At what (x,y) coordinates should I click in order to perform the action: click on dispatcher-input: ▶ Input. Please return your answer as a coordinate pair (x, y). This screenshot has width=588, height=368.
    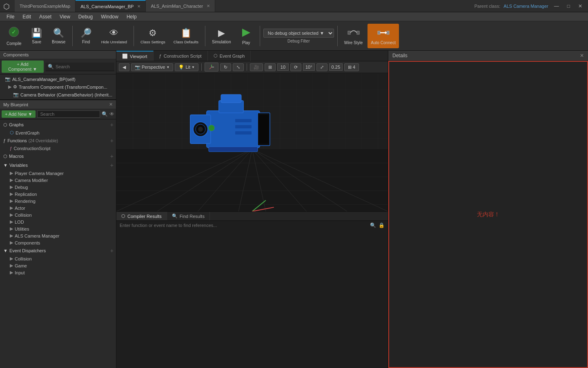
    Looking at the image, I should click on (58, 272).